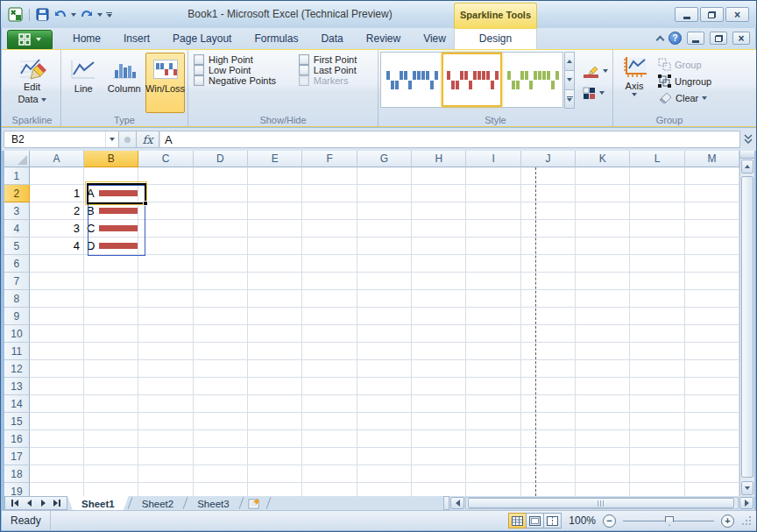  What do you see at coordinates (255, 503) in the screenshot?
I see `insert-worksheet-button` at bounding box center [255, 503].